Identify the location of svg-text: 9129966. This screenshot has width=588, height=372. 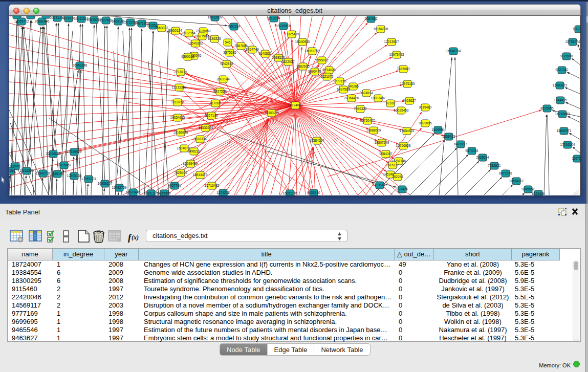
(567, 56).